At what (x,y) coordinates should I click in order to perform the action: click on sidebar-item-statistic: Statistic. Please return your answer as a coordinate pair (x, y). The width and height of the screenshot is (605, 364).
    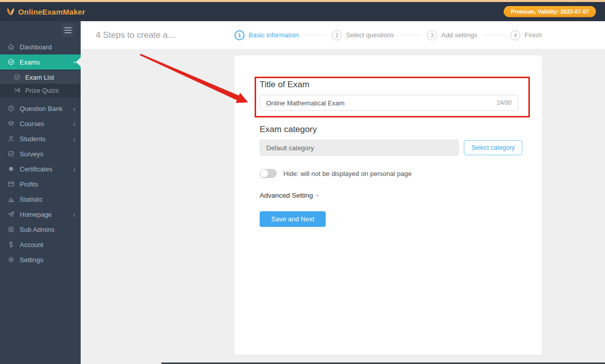
    Looking at the image, I should click on (40, 199).